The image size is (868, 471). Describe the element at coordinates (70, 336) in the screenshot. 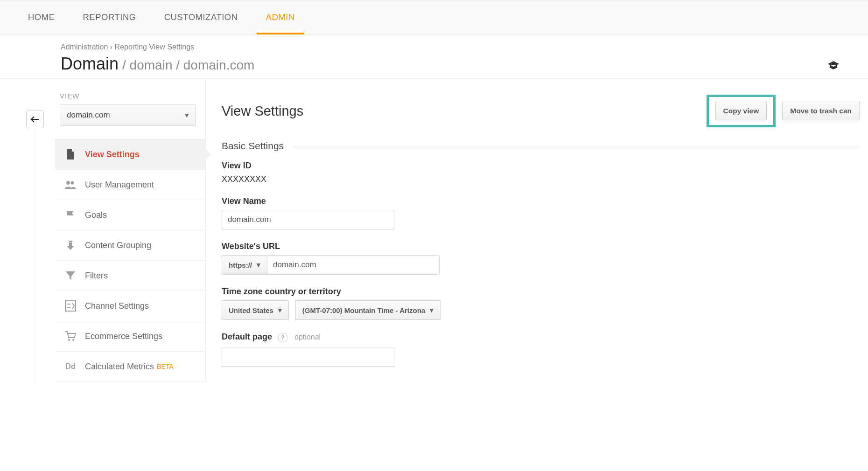

I see `cart-icon` at that location.